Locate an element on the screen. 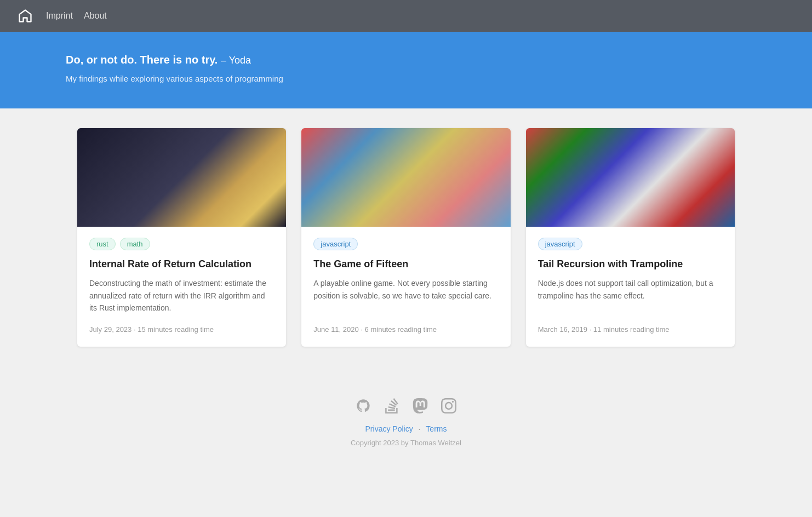 Image resolution: width=812 pixels, height=517 pixels. hero-section: Do, or not do. There is no try. – Yoda M… is located at coordinates (406, 70).